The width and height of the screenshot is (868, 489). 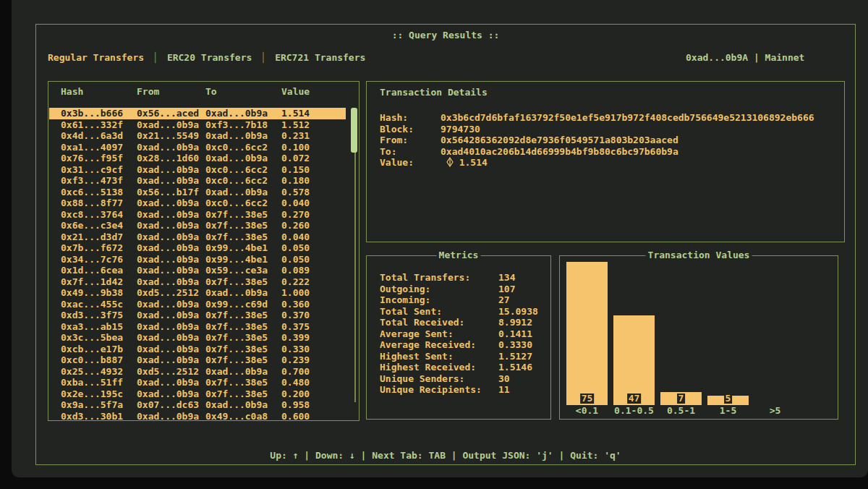 What do you see at coordinates (355, 256) in the screenshot?
I see `scrollbar-track` at bounding box center [355, 256].